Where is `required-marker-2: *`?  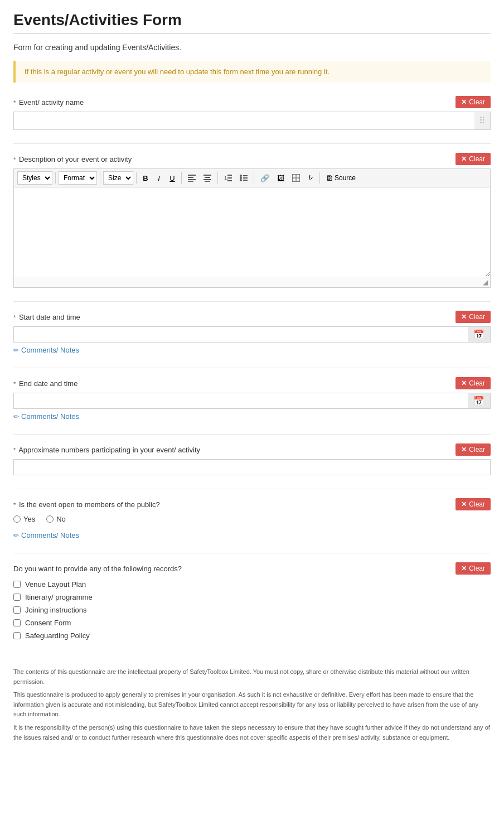
required-marker-2: * is located at coordinates (14, 160).